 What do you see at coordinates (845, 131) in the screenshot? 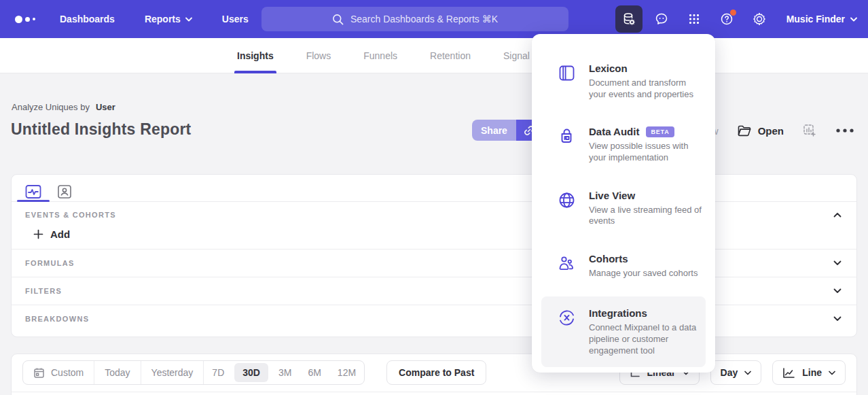
I see `more-menu-button` at bounding box center [845, 131].